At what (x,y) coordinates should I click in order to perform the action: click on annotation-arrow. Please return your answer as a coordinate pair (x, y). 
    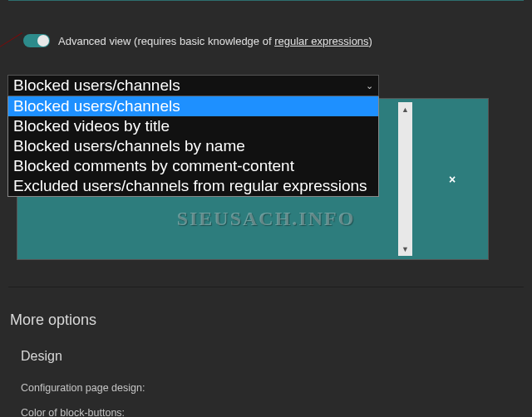
    Looking at the image, I should click on (12, 40).